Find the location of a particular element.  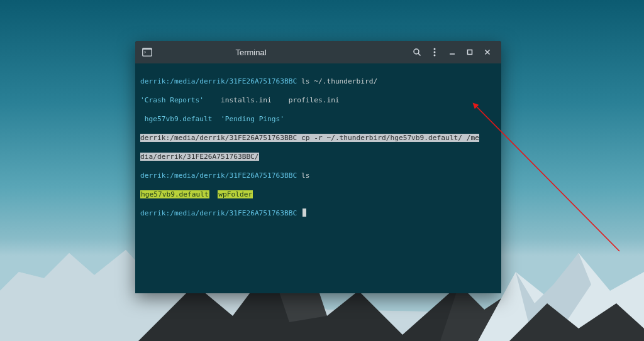

command-text: cp -r ~/.thunderbird/hge57vb9.default/ /… is located at coordinates (390, 138).